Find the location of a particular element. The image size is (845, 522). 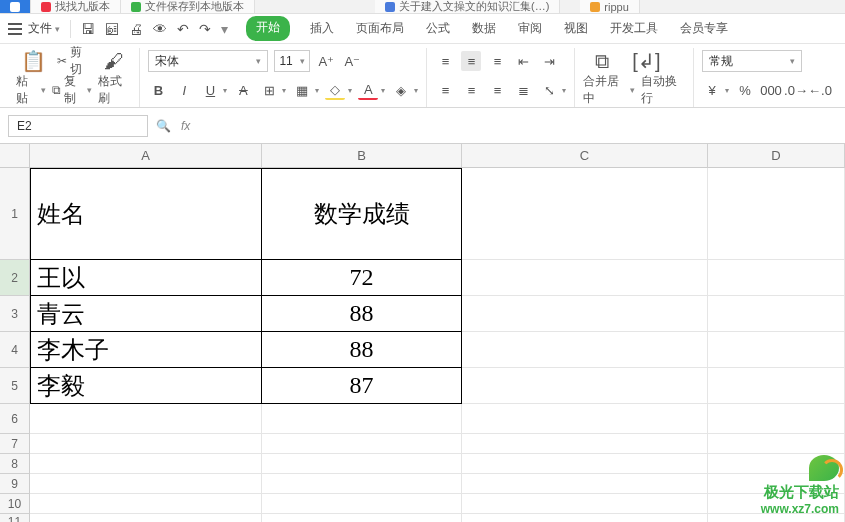

print-icon: 🖨 is located at coordinates (136, 29).